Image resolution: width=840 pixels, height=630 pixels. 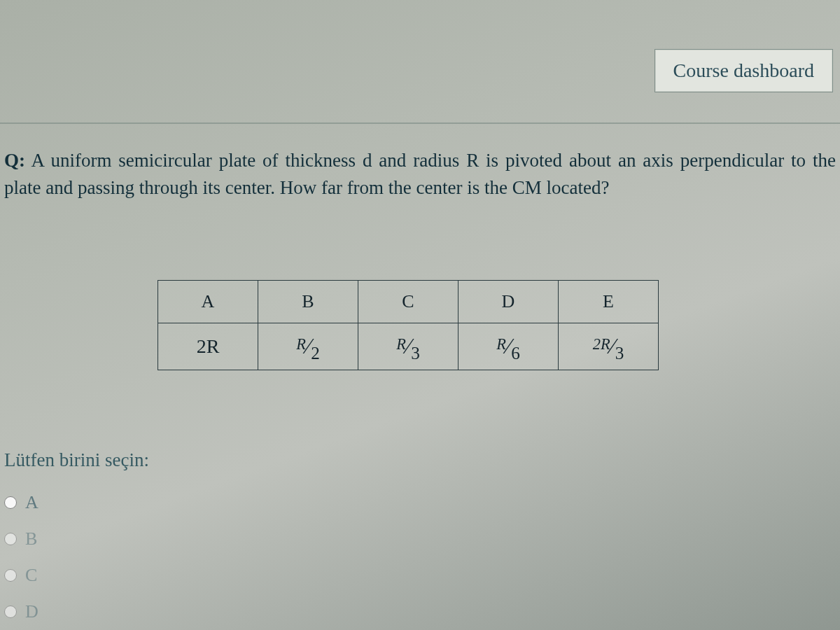 I want to click on cell-value: R⁄2, so click(x=308, y=347).